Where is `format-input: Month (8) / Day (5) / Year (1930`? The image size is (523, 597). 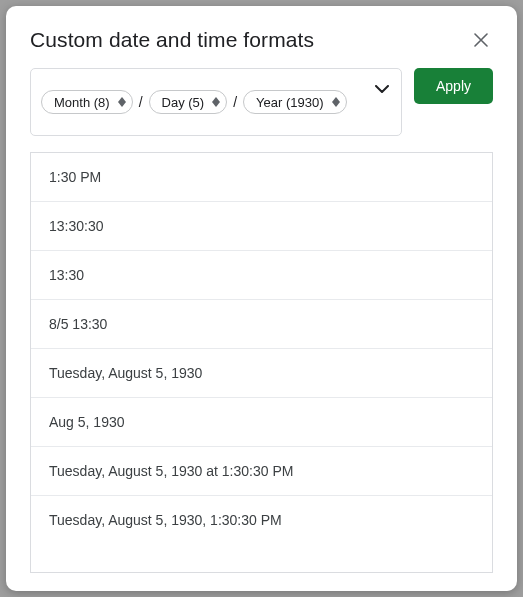
format-input: Month (8) / Day (5) / Year (1930 is located at coordinates (216, 102).